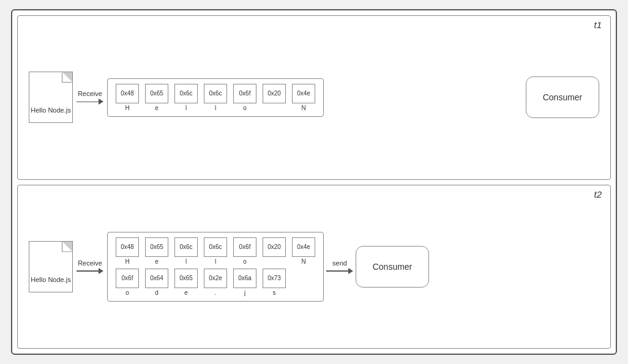 The image size is (628, 364). What do you see at coordinates (186, 251) in the screenshot?
I see `byte-cell-t2-0-2: 0x6cl` at bounding box center [186, 251].